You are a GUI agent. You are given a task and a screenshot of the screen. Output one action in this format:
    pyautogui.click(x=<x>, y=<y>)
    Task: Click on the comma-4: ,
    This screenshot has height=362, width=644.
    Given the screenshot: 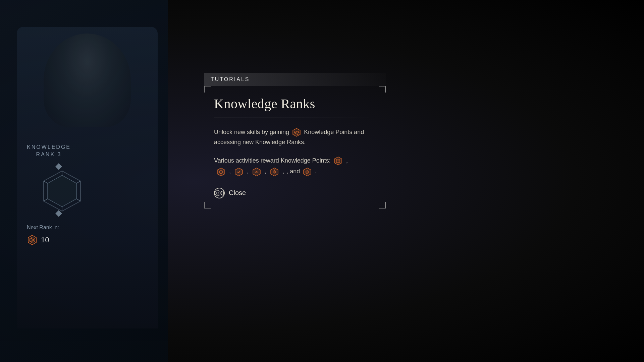 What is the action you would take?
    pyautogui.click(x=266, y=171)
    